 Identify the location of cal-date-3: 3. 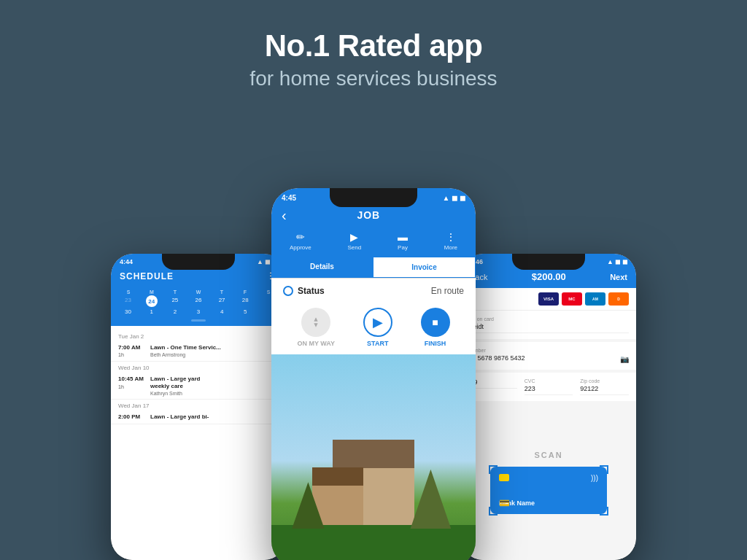
(198, 312).